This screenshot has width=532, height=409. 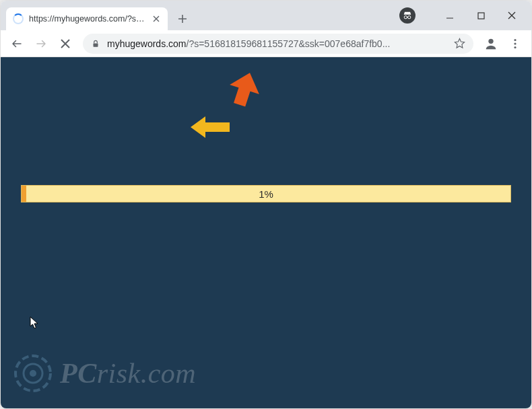 What do you see at coordinates (65, 44) in the screenshot?
I see `stop-icon` at bounding box center [65, 44].